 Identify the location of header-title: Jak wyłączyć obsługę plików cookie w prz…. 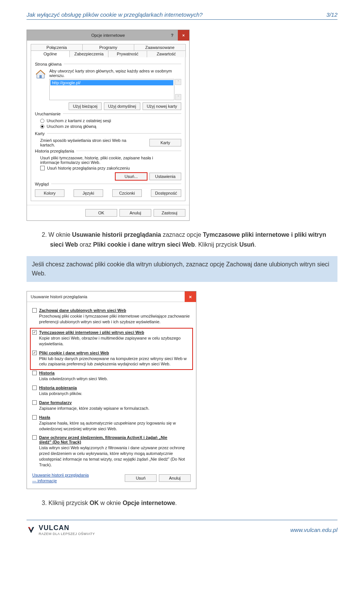
(115, 14).